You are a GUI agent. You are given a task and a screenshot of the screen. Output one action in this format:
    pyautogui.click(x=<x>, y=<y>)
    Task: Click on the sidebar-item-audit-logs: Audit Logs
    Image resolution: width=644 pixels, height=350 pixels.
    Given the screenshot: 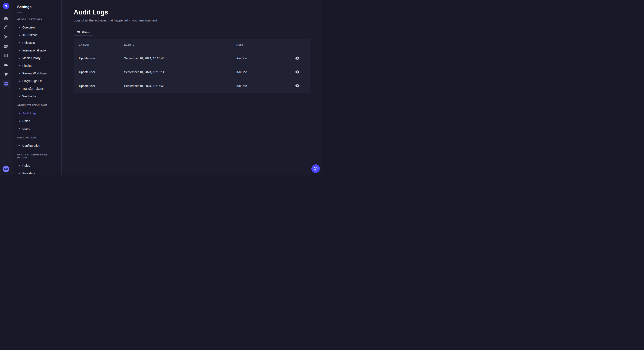 What is the action you would take?
    pyautogui.click(x=38, y=113)
    